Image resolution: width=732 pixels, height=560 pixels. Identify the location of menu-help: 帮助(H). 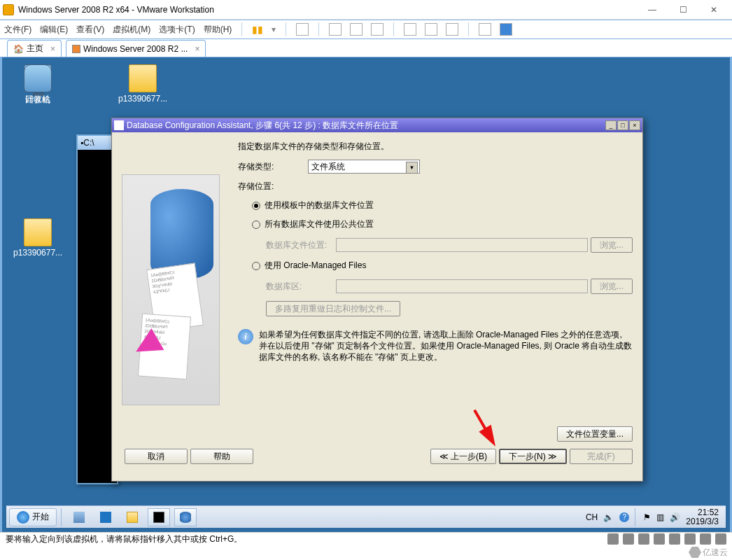
(218, 29).